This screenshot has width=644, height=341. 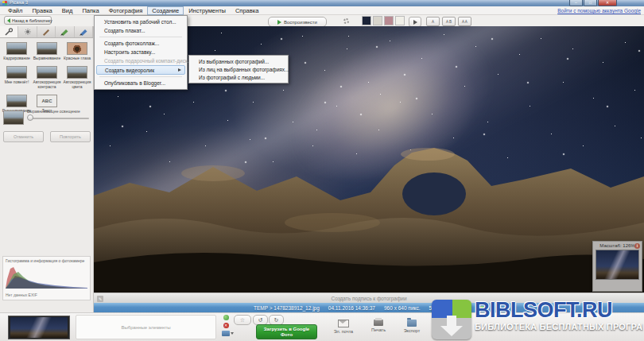 I want to click on recent-thumbnails, so click(x=383, y=21).